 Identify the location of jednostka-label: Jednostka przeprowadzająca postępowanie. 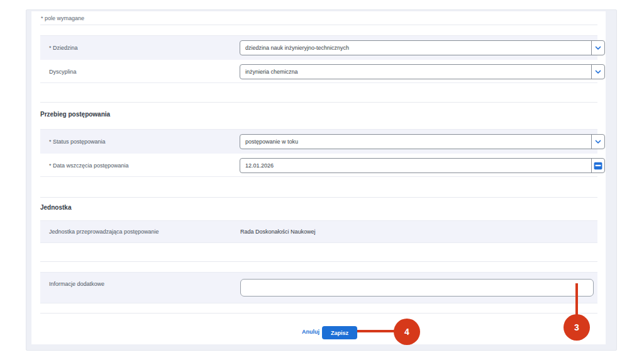
(104, 232).